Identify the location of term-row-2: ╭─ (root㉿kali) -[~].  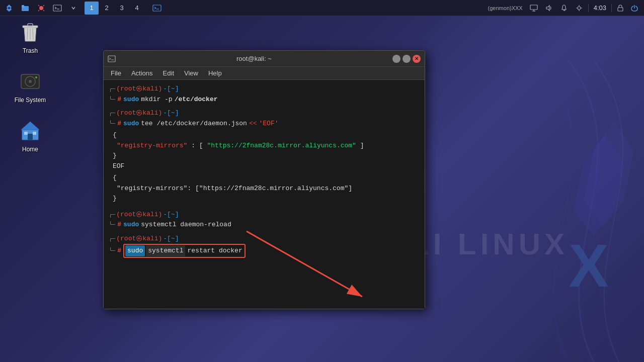
(264, 113).